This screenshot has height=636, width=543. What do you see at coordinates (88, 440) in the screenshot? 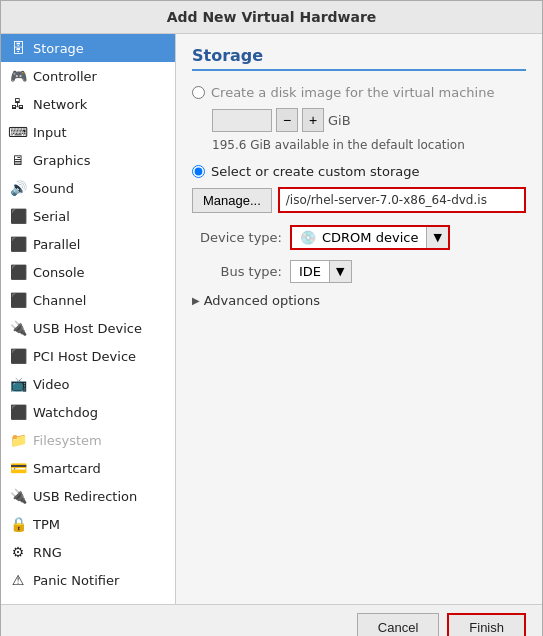
I see `sidebar-item-filesystem: 📁Filesystem` at bounding box center [88, 440].